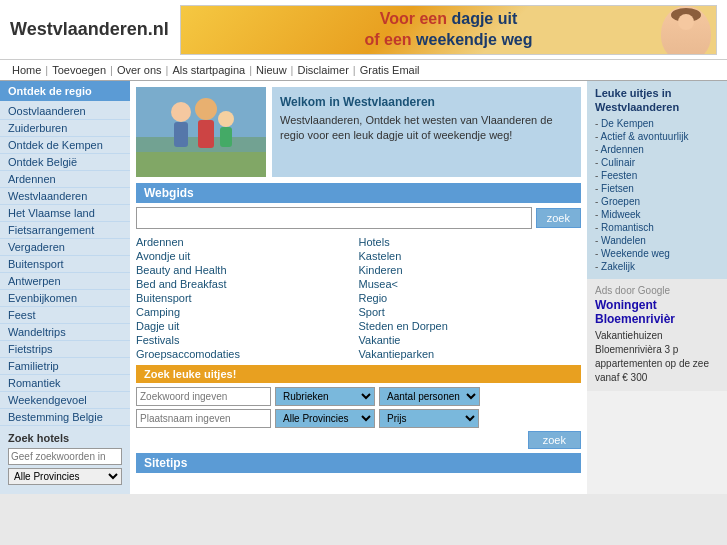  What do you see at coordinates (470, 340) in the screenshot?
I see `webgids-link-vakantie: Vakantie` at bounding box center [470, 340].